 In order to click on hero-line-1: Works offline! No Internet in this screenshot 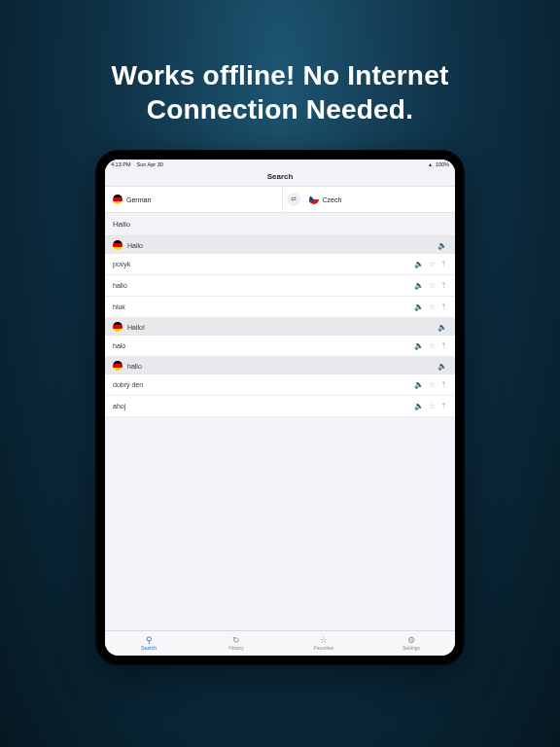, I will do `click(280, 76)`.